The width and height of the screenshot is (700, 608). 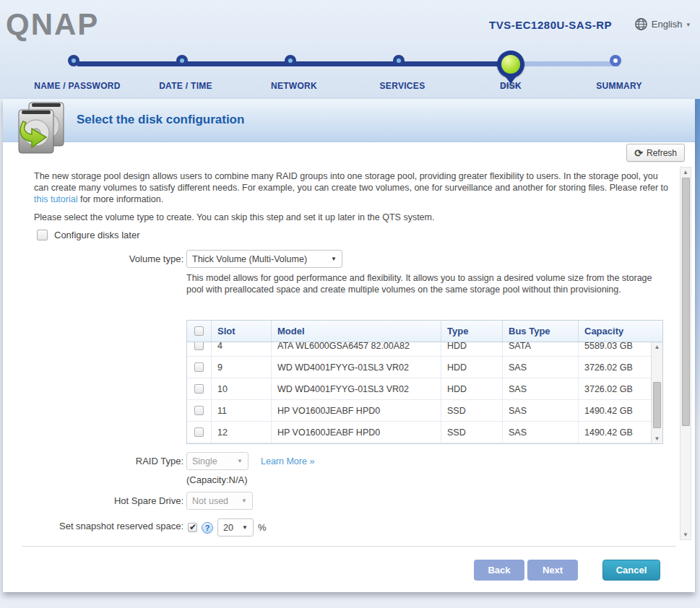 What do you see at coordinates (540, 349) in the screenshot?
I see `cell-bus-type: SATA` at bounding box center [540, 349].